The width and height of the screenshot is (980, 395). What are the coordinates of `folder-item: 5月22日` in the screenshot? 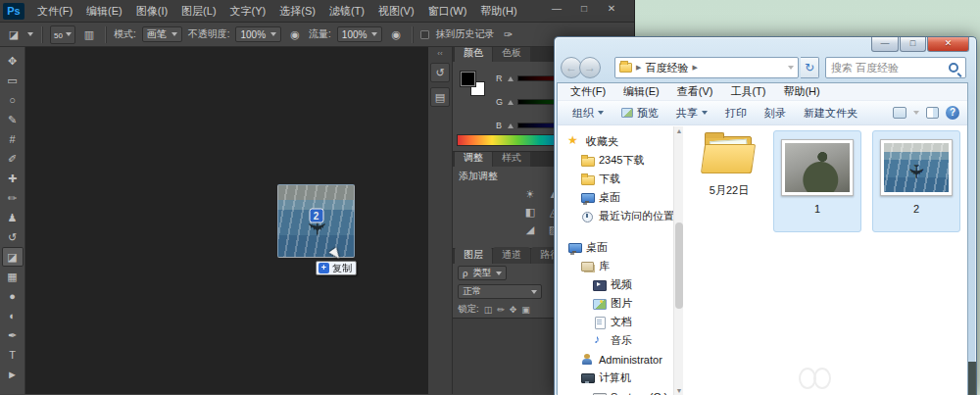 It's located at (729, 165).